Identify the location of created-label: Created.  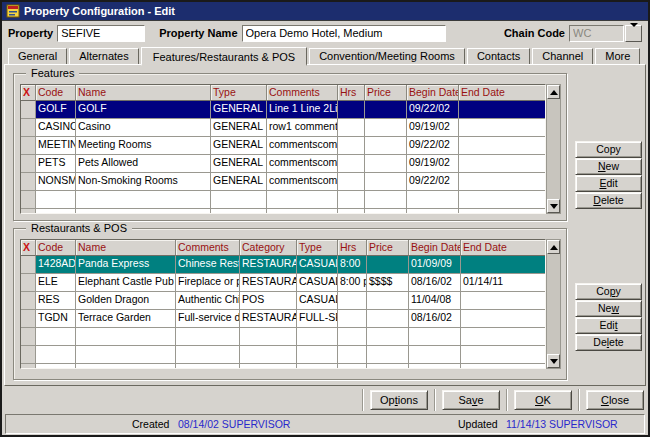
(150, 424).